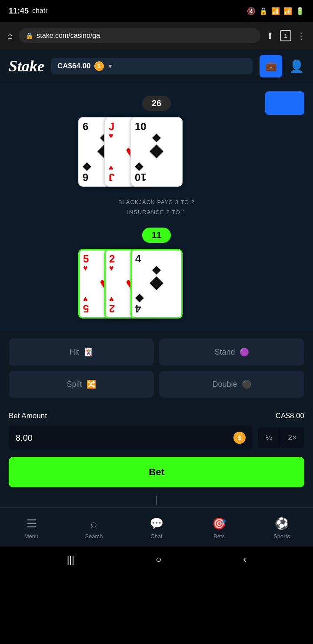  I want to click on dealer-cards: 6 6 J ♥, so click(156, 152).